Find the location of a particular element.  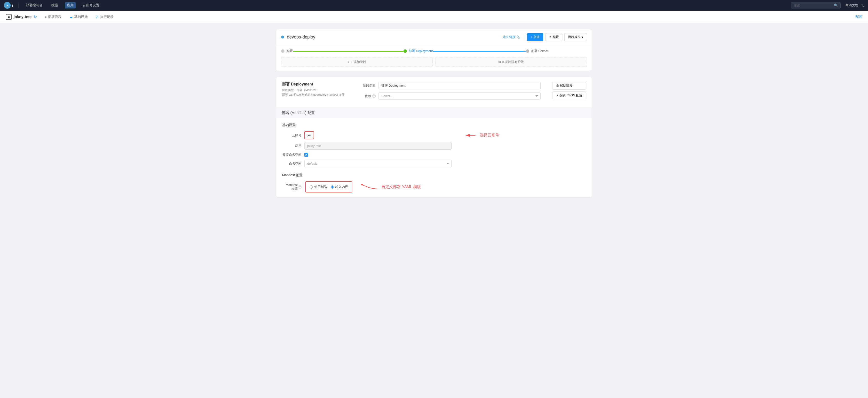

cloud-annotation: 选择云账号 is located at coordinates (481, 135).